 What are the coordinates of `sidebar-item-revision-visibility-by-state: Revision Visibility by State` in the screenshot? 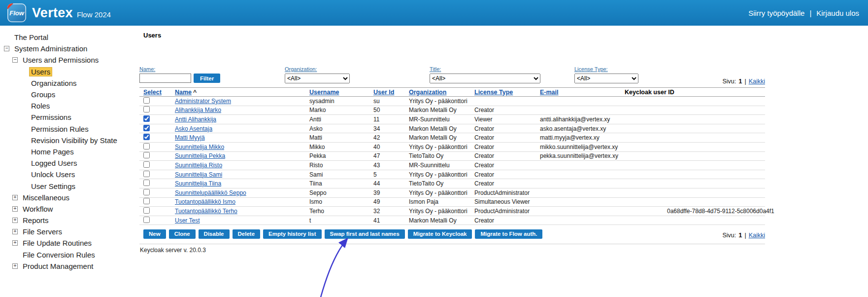 It's located at (70, 140).